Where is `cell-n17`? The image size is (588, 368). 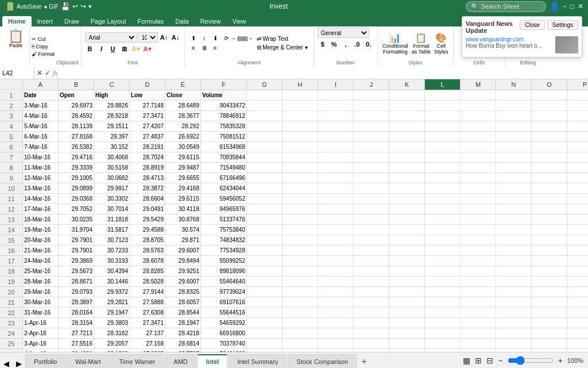 cell-n17 is located at coordinates (514, 261).